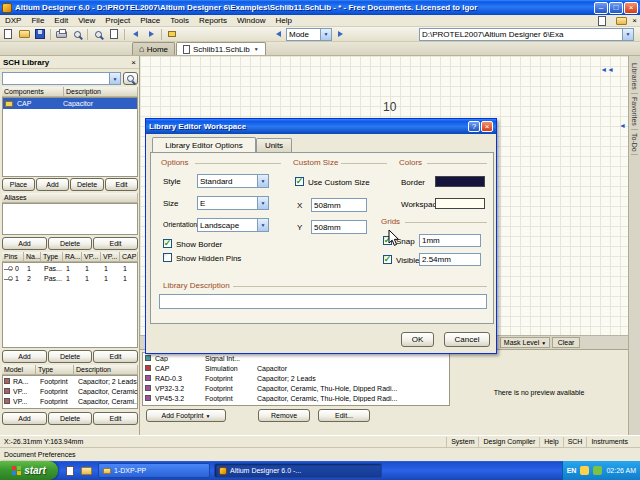 The image size is (640, 480). I want to click on dialog-close-button: ×, so click(487, 126).